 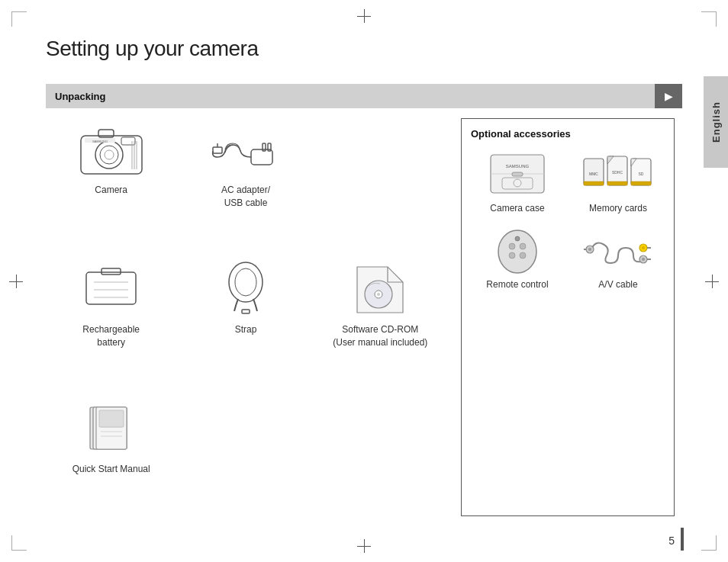 I want to click on corner-tl, so click(x=19, y=19).